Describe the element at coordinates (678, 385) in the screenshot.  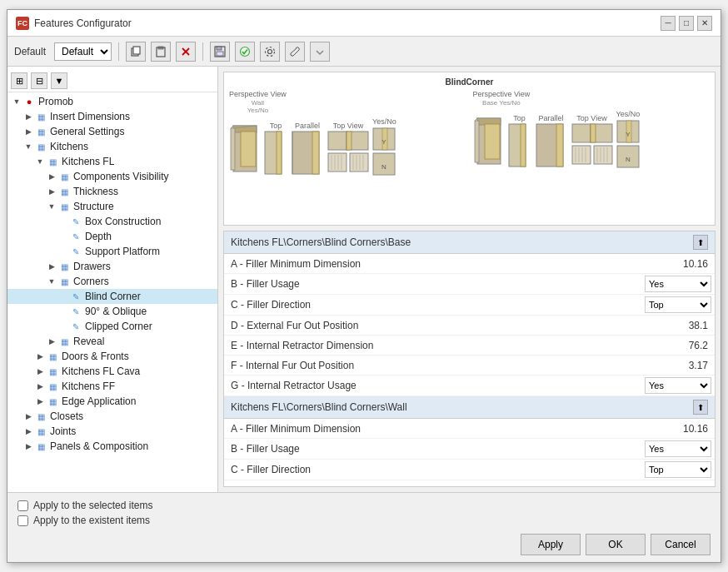
I see `base-select-g: YesNo` at that location.